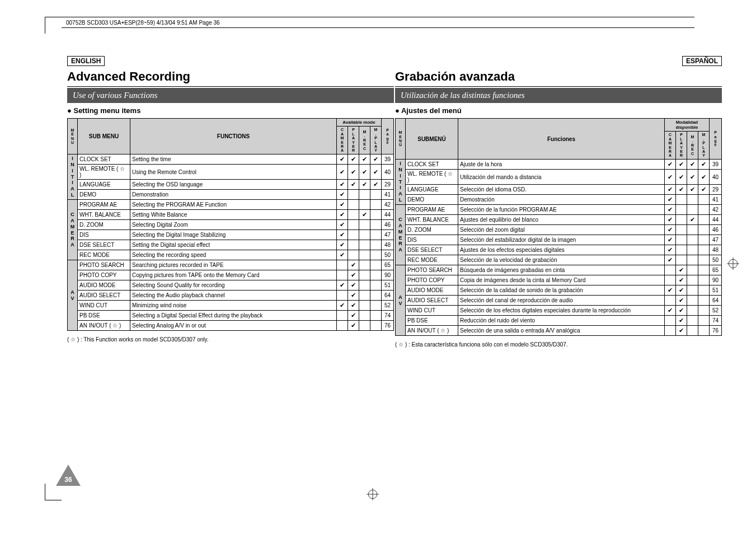 This screenshot has width=756, height=534. I want to click on cell-function: Utilización del mando a distancia, so click(562, 177).